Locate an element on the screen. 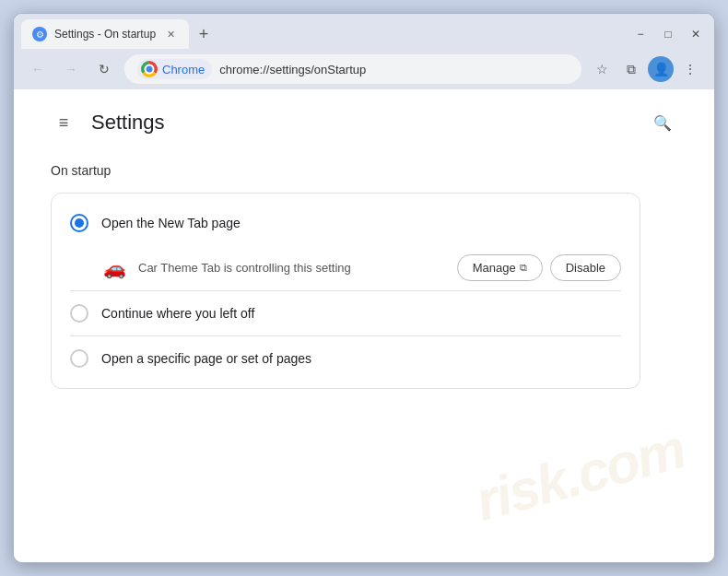  car-theme-icon: 🚗 is located at coordinates (114, 268).